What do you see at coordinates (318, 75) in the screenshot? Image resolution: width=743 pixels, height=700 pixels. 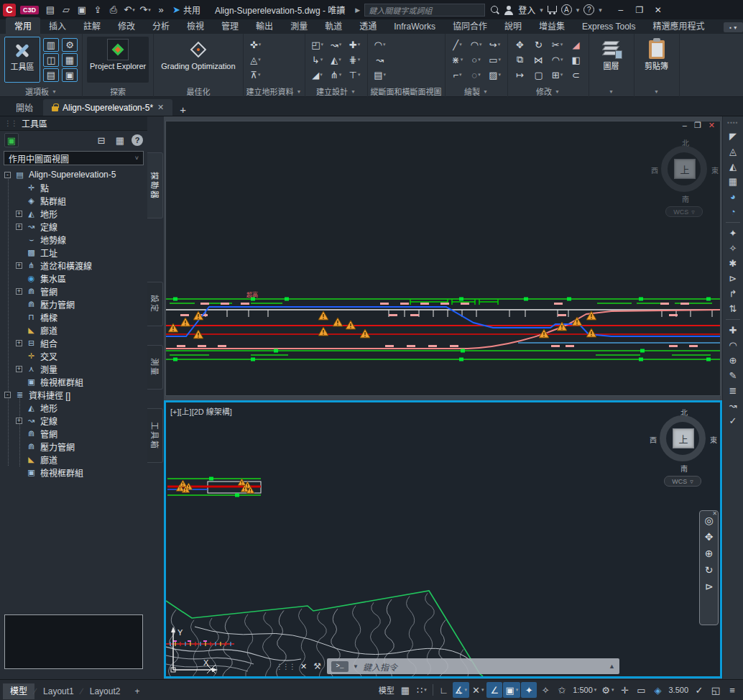 I see `grading-icon: ◢▾` at bounding box center [318, 75].